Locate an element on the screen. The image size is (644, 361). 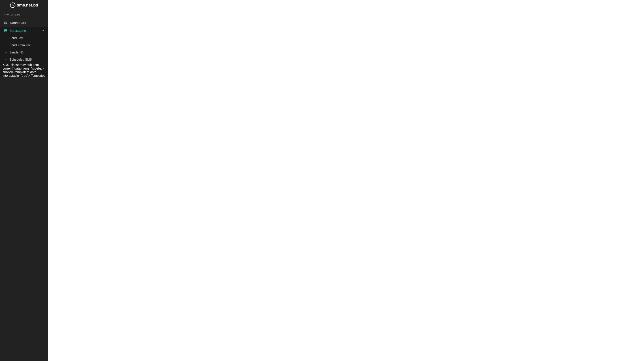
logo: ☺ sms.net.bd is located at coordinates (24, 5).